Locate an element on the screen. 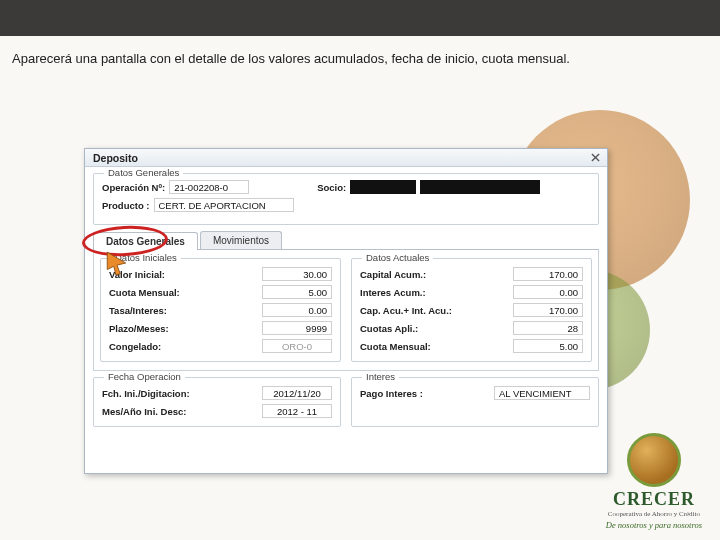  group-legend: Fecha Operacion is located at coordinates (144, 376).